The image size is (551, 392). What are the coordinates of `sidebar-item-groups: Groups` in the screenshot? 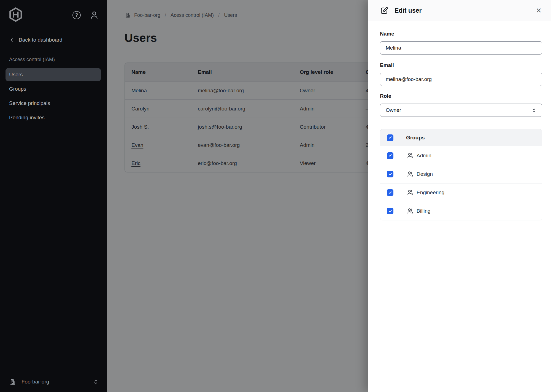 It's located at (53, 89).